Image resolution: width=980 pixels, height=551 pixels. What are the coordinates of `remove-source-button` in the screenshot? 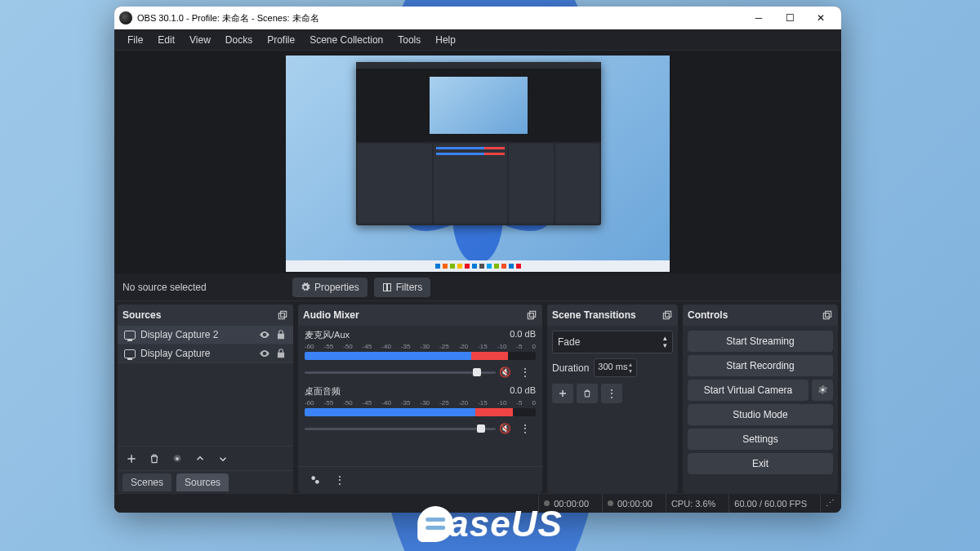 It's located at (154, 459).